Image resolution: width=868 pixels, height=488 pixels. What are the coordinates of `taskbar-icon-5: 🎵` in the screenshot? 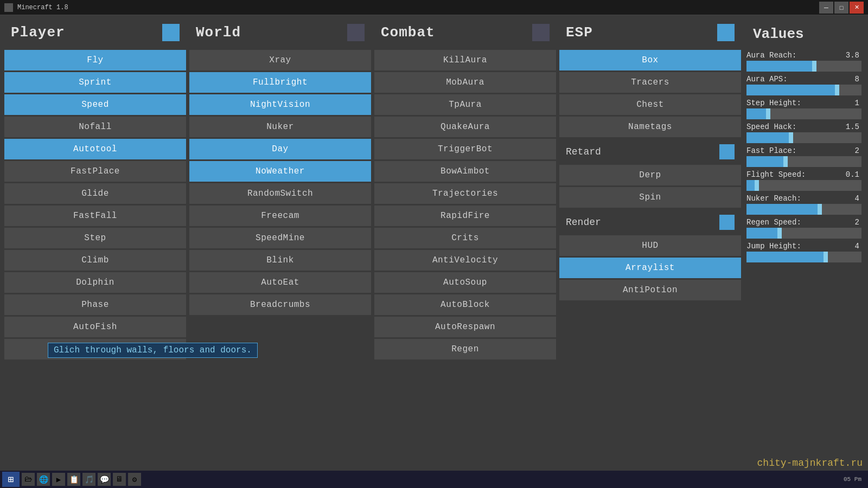 It's located at (89, 479).